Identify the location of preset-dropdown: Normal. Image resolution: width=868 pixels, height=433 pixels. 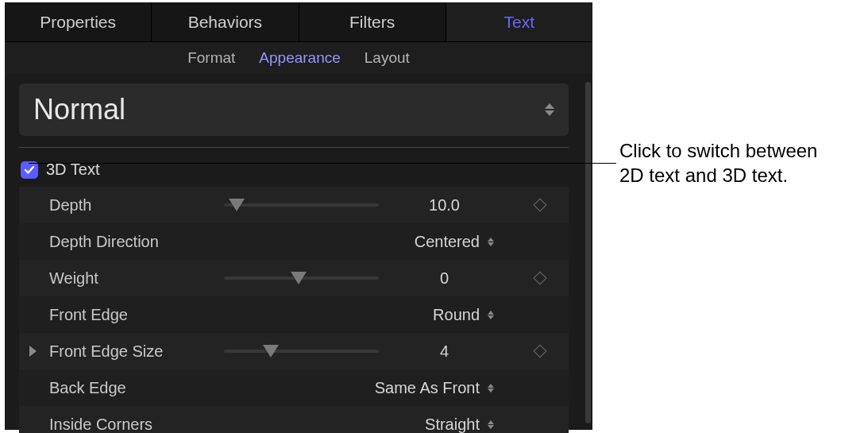
(294, 110).